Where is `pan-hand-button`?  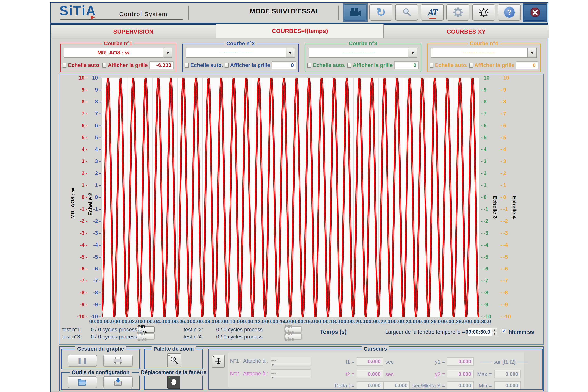 pan-hand-button is located at coordinates (174, 382).